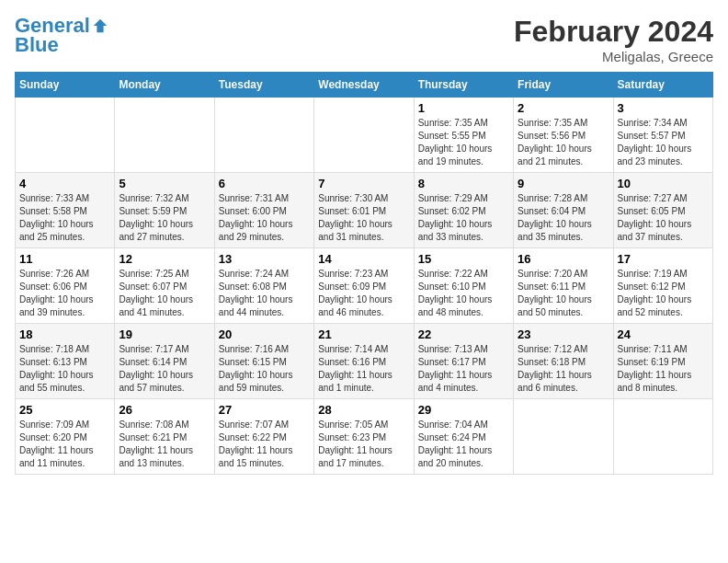  Describe the element at coordinates (164, 259) in the screenshot. I see `day-number: 12` at that location.